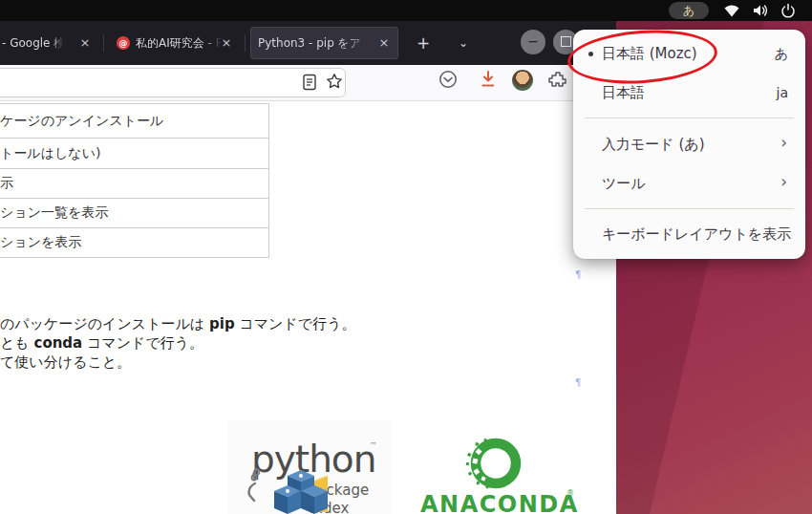 Image resolution: width=812 pixels, height=514 pixels. What do you see at coordinates (310, 467) in the screenshot?
I see `pypi-crane-blocks-icon` at bounding box center [310, 467].